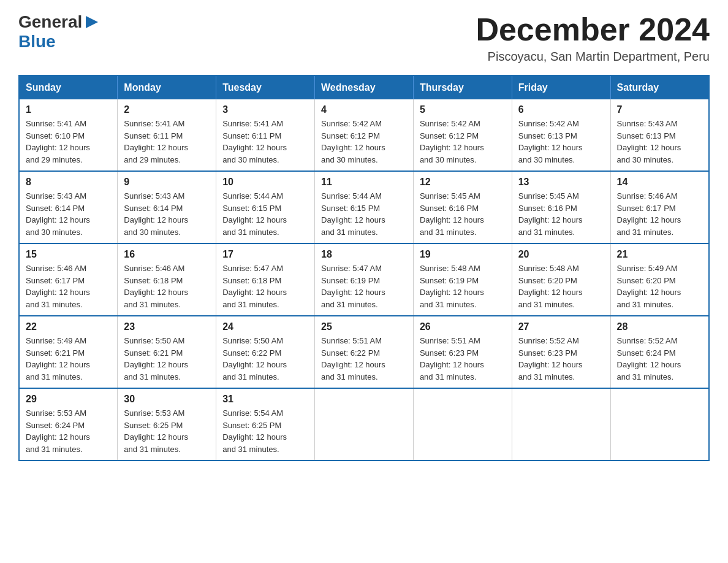  Describe the element at coordinates (659, 352) in the screenshot. I see `calendar-cell: 28 Sunrise: 5:52 AMSunset: 6:24 PMDaylig…` at that location.